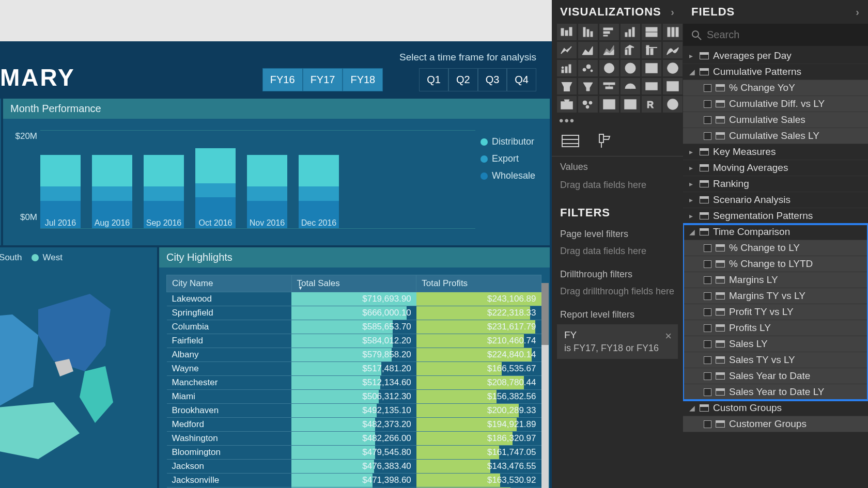  I want to click on us-map, so click(79, 366).